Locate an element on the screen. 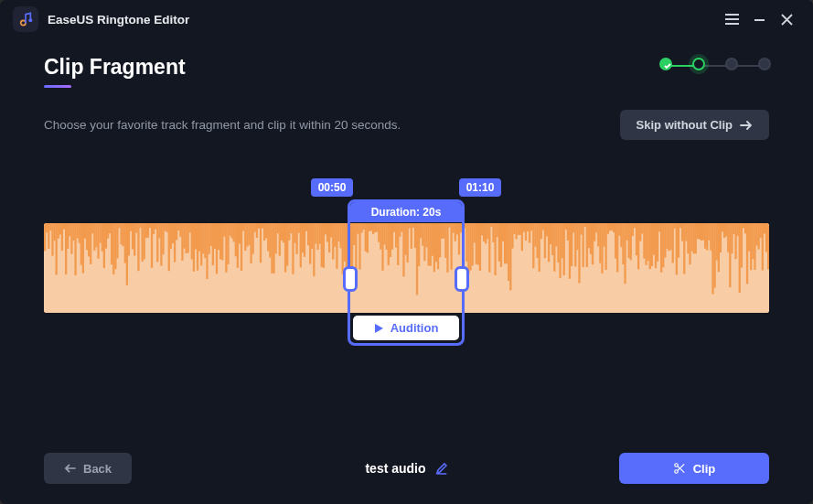  selection-handle-right is located at coordinates (462, 279).